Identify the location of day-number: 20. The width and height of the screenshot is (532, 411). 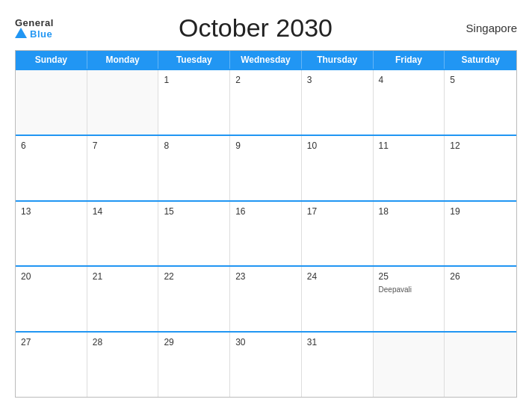
(51, 276).